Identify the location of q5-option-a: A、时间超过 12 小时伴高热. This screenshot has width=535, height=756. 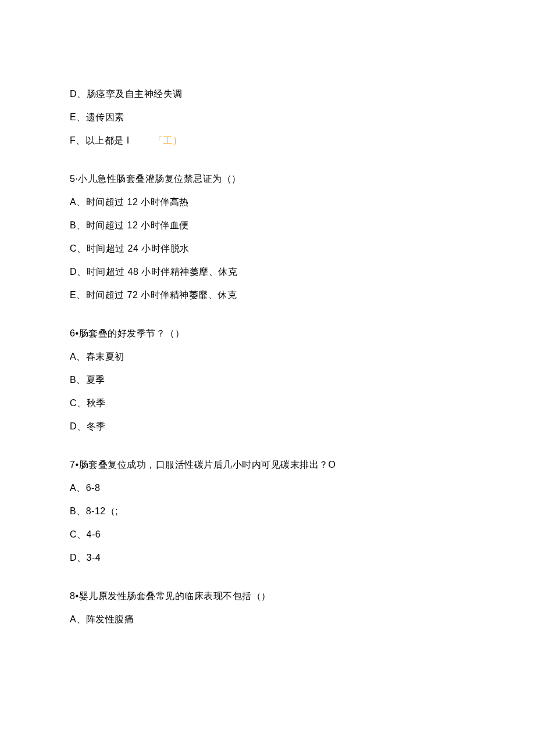
(268, 202).